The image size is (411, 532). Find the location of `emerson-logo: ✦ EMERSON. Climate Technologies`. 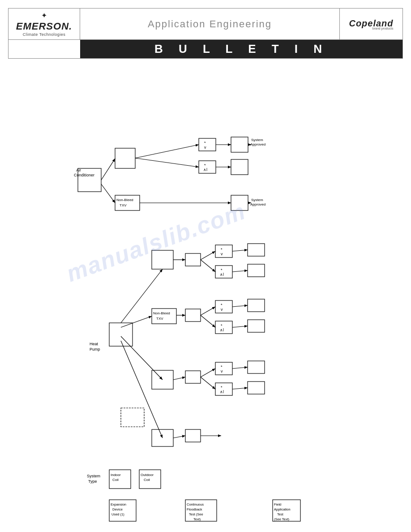

emerson-logo: ✦ EMERSON. Climate Technologies is located at coordinates (44, 24).